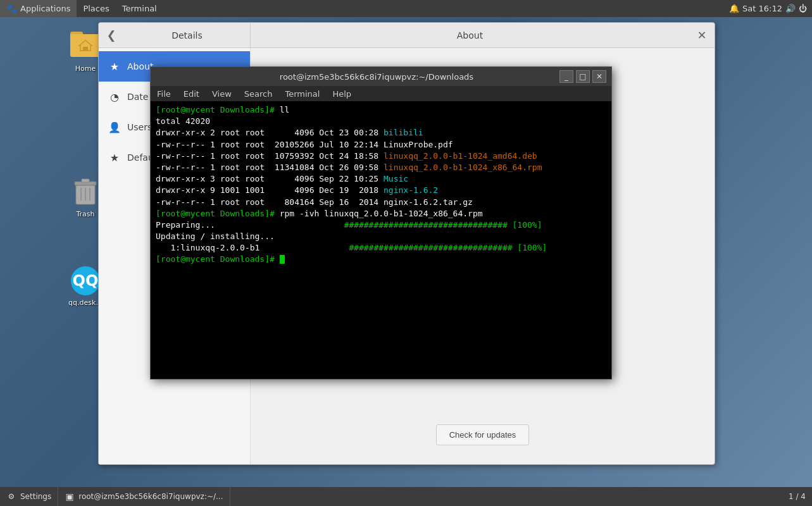 This screenshot has width=812, height=506. I want to click on notification-icon: 🔔, so click(734, 9).